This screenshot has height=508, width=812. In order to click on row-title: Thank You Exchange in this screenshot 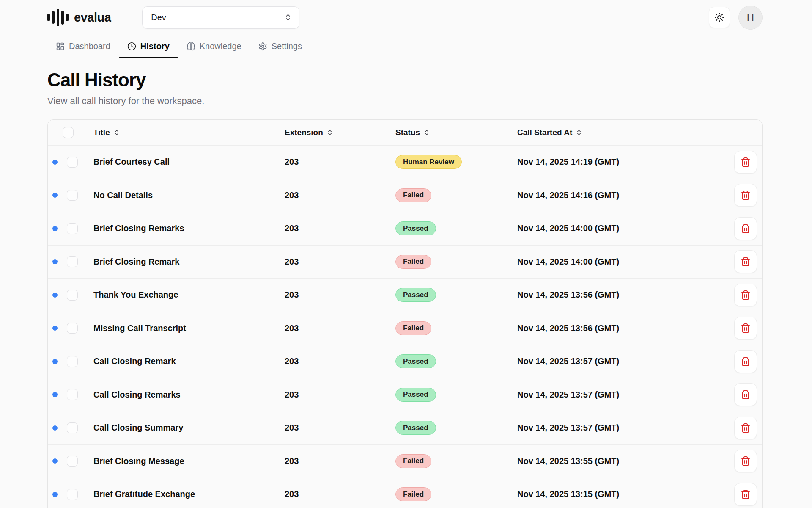, I will do `click(189, 295)`.